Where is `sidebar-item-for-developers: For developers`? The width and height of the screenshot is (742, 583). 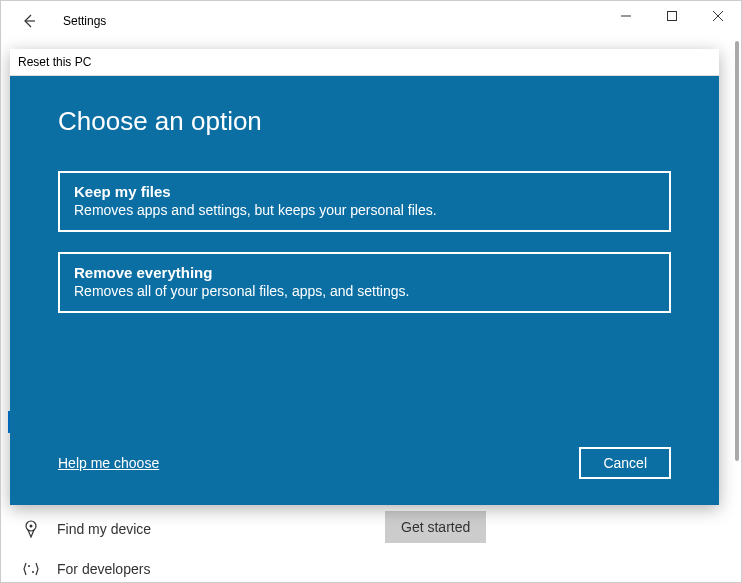
sidebar-item-for-developers: For developers is located at coordinates (167, 566).